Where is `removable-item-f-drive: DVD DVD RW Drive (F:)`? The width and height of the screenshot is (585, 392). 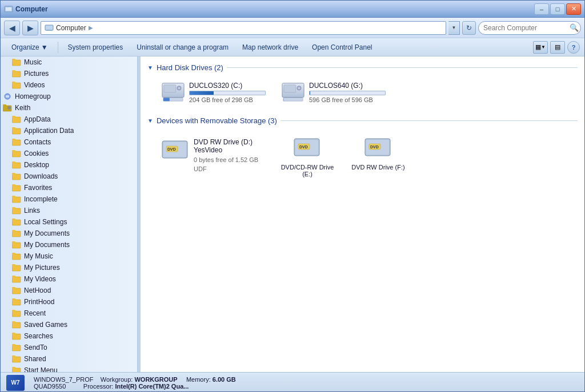 removable-item-f-drive: DVD DVD RW Drive (F:) is located at coordinates (378, 156).